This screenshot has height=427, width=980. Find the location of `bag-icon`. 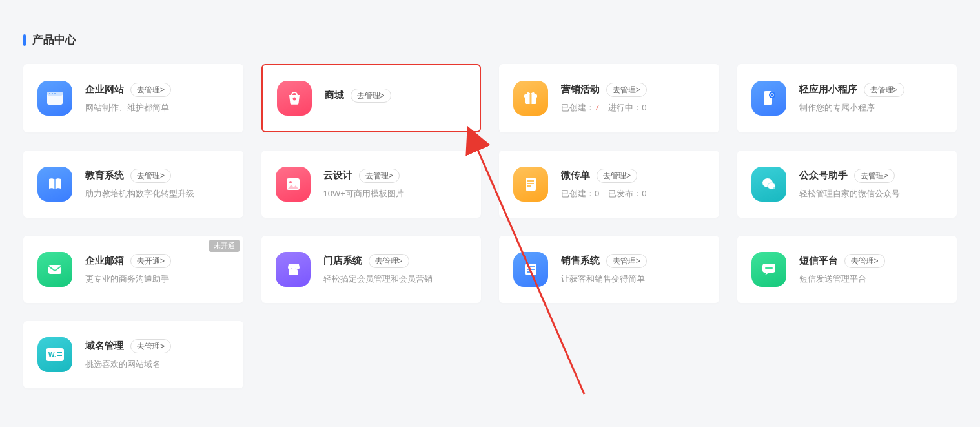

bag-icon is located at coordinates (294, 98).